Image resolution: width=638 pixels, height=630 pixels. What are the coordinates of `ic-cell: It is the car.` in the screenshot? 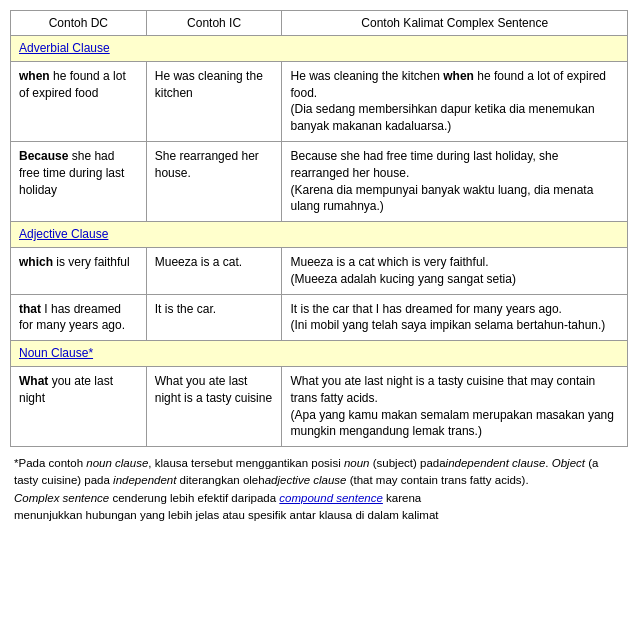 It's located at (214, 318).